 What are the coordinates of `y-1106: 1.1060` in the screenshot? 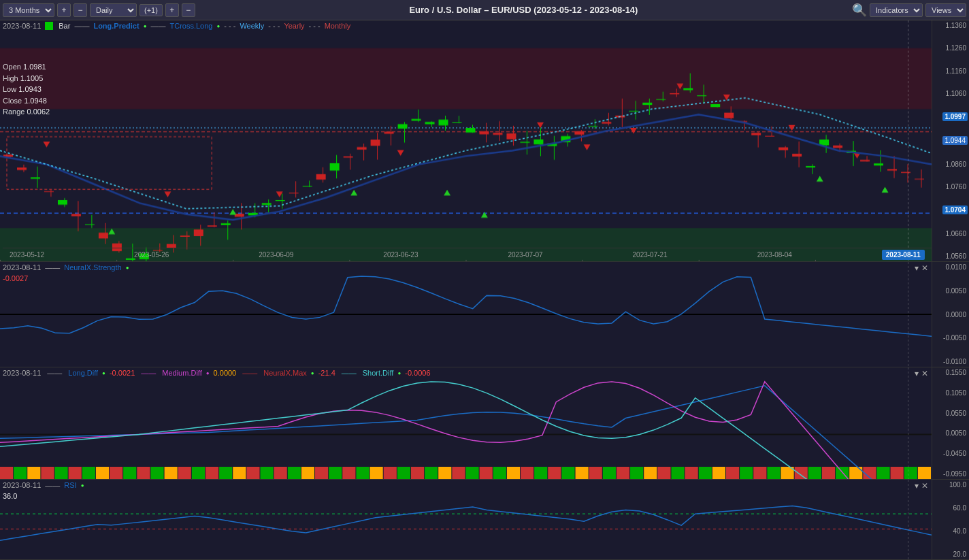 It's located at (957, 94).